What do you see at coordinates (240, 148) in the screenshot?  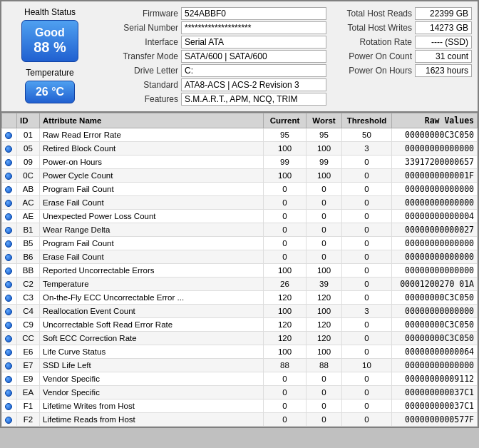 I see `table-row: 05 Retired Block Count 100 100 3 0000000…` at bounding box center [240, 148].